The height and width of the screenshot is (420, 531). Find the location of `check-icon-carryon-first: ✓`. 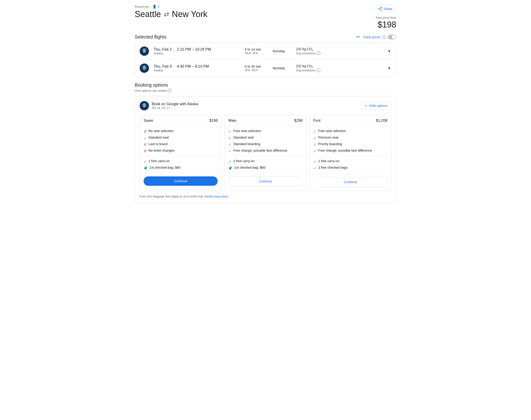

check-icon-carryon-first: ✓ is located at coordinates (315, 162).